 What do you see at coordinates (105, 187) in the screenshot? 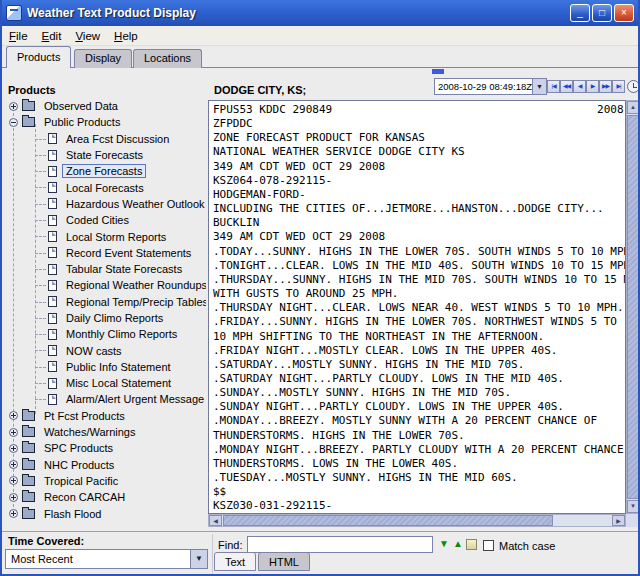
I see `tree-item-local-forecasts: Local Forecasts` at bounding box center [105, 187].